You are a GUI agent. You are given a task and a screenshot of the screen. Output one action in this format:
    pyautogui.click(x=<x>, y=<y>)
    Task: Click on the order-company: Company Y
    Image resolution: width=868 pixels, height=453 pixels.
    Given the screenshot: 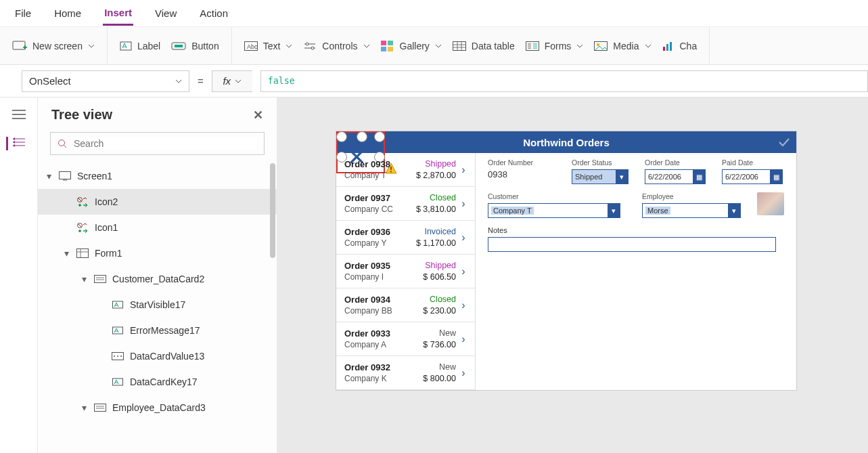 What is the action you would take?
    pyautogui.click(x=376, y=243)
    